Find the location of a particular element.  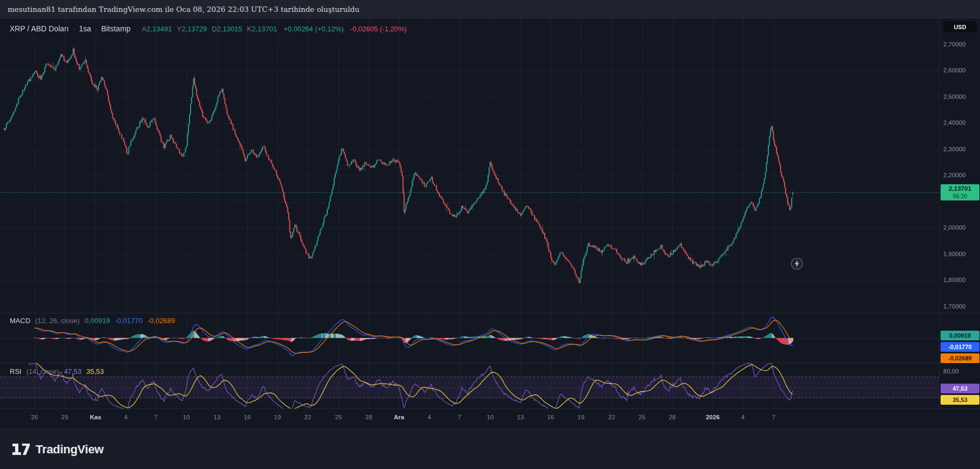

time-tick-label: 29 is located at coordinates (65, 417).